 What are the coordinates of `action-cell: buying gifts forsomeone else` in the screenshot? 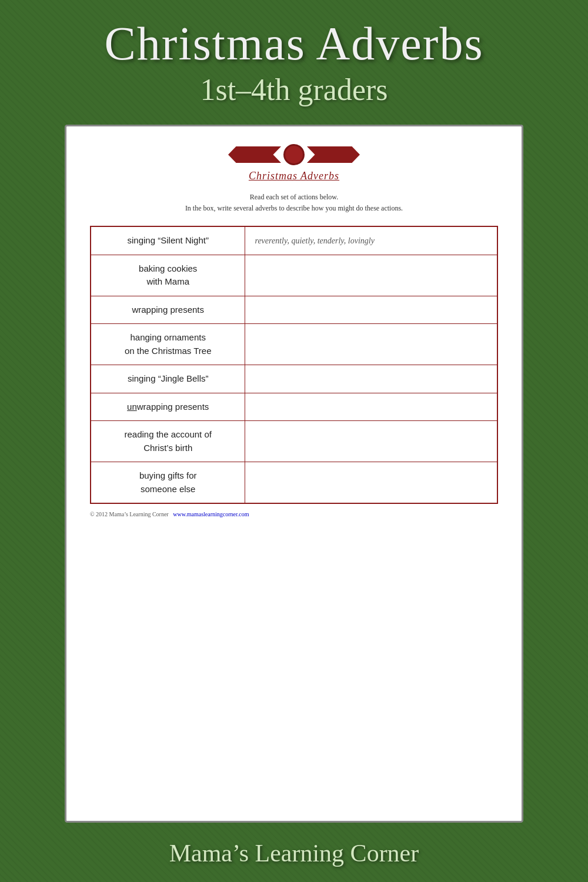 It's located at (168, 483).